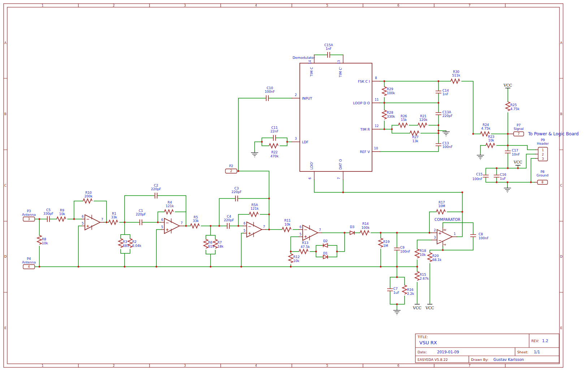  Describe the element at coordinates (561, 328) in the screenshot. I see `border-row: E` at that location.